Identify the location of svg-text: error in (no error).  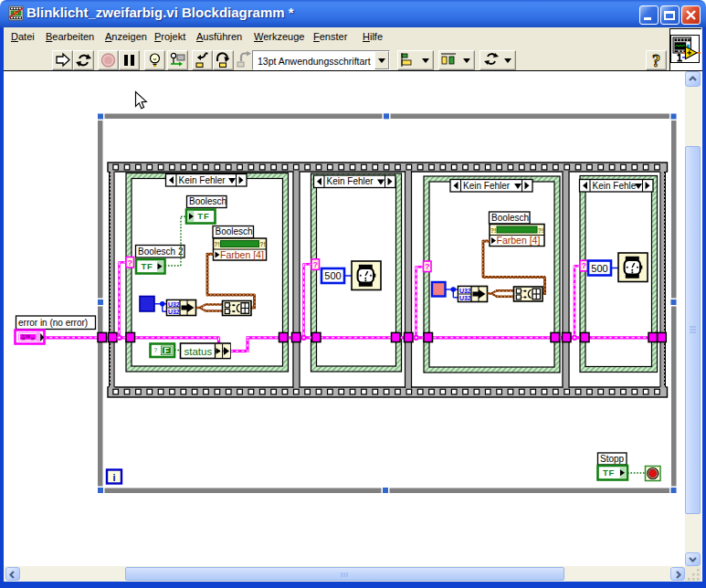
(53, 323).